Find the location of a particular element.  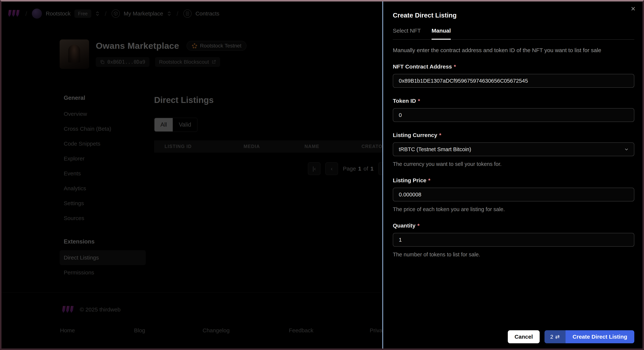

tab-select-nft: Select NFT is located at coordinates (407, 33).